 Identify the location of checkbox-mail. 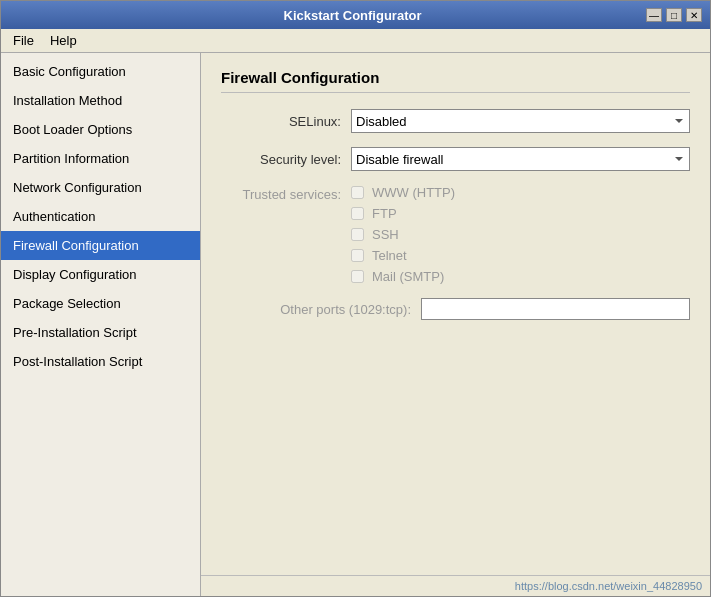
(358, 276).